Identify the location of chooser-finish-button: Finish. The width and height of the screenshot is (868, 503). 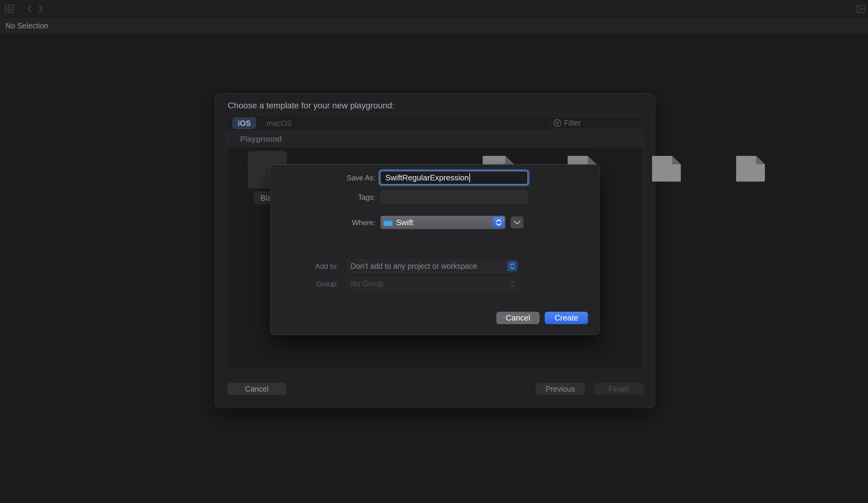
(619, 389).